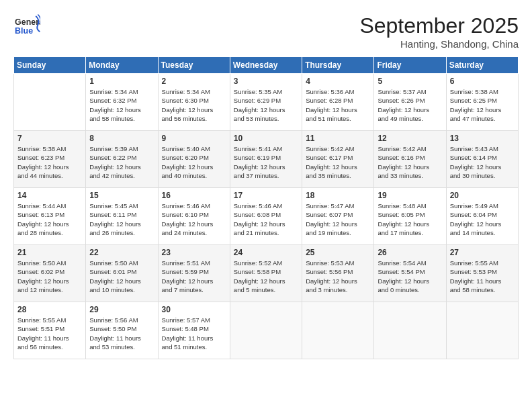  What do you see at coordinates (266, 160) in the screenshot?
I see `calendar-week-2: 7Sunrise: 5:38 AM Sunset: 6:23 PM Daylig…` at bounding box center [266, 160].